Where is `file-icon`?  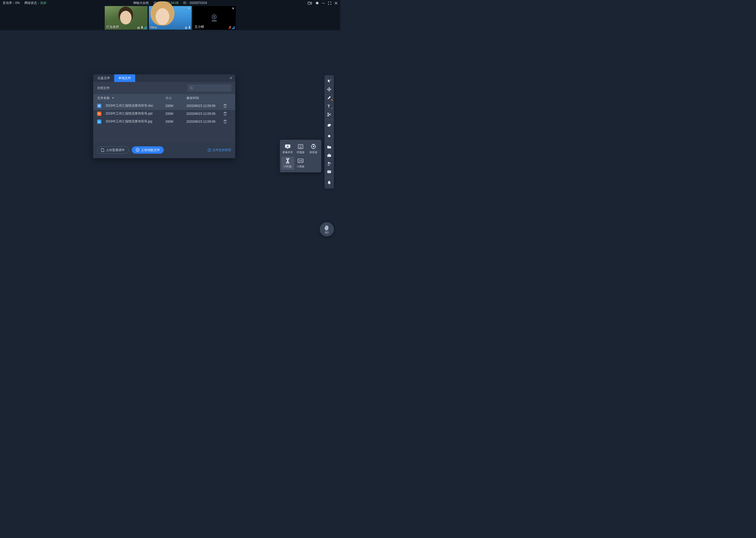 file-icon is located at coordinates (103, 150).